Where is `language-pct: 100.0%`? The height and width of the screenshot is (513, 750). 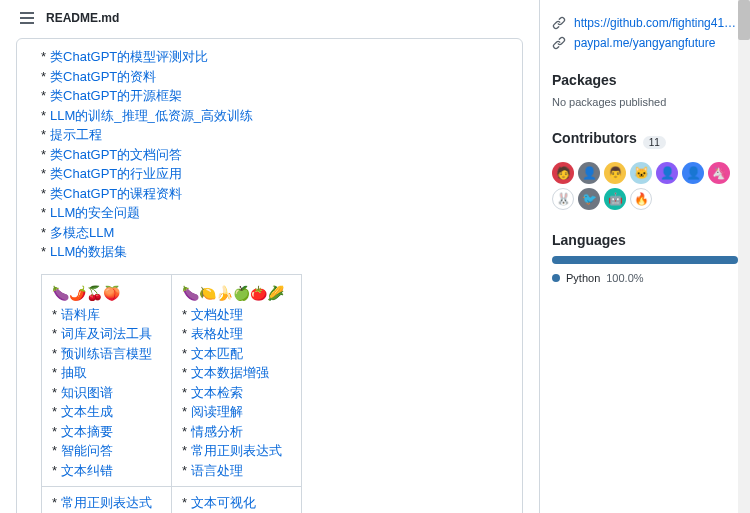
language-pct: 100.0% is located at coordinates (624, 278).